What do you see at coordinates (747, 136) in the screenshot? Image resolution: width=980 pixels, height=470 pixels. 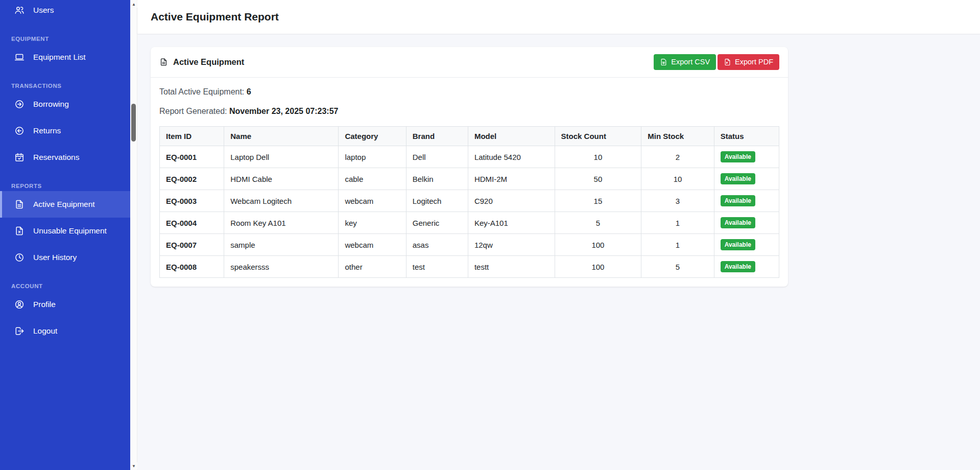 I see `header-status: Status` at bounding box center [747, 136].